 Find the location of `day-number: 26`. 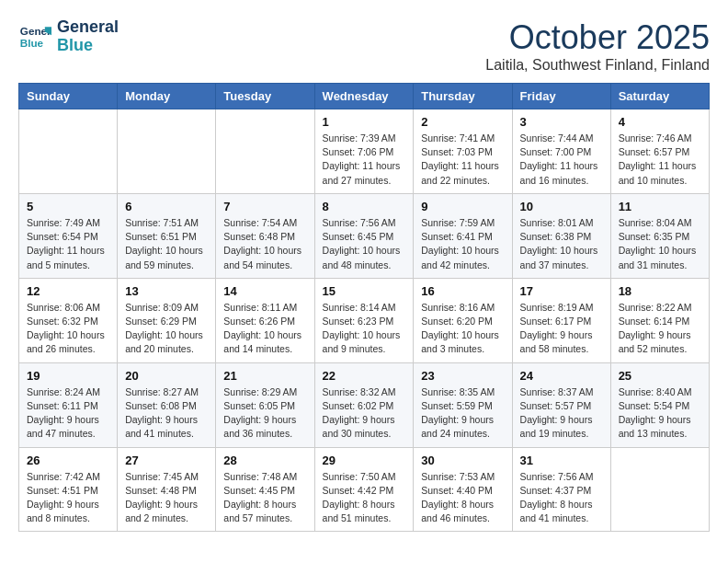

day-number: 26 is located at coordinates (68, 460).